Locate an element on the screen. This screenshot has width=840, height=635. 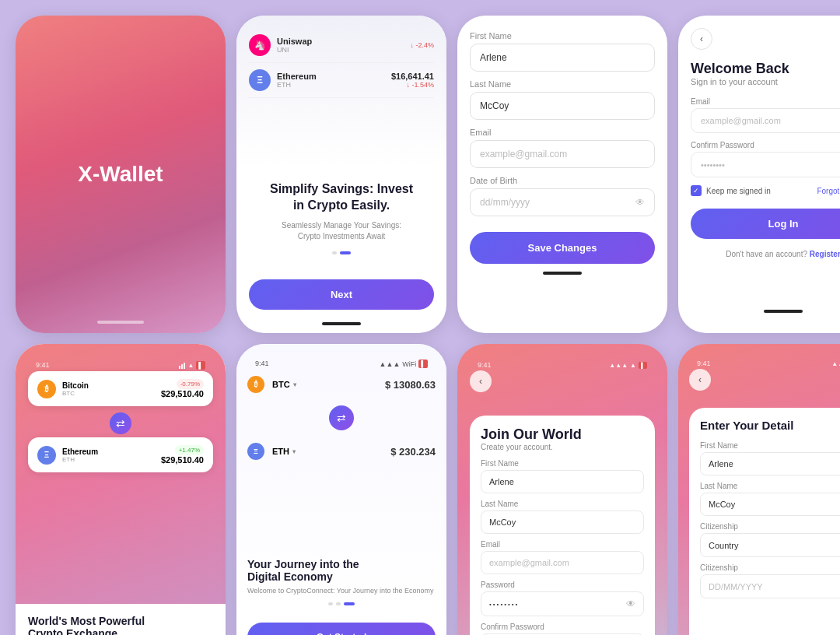
join-title: Join Our World is located at coordinates (562, 434).